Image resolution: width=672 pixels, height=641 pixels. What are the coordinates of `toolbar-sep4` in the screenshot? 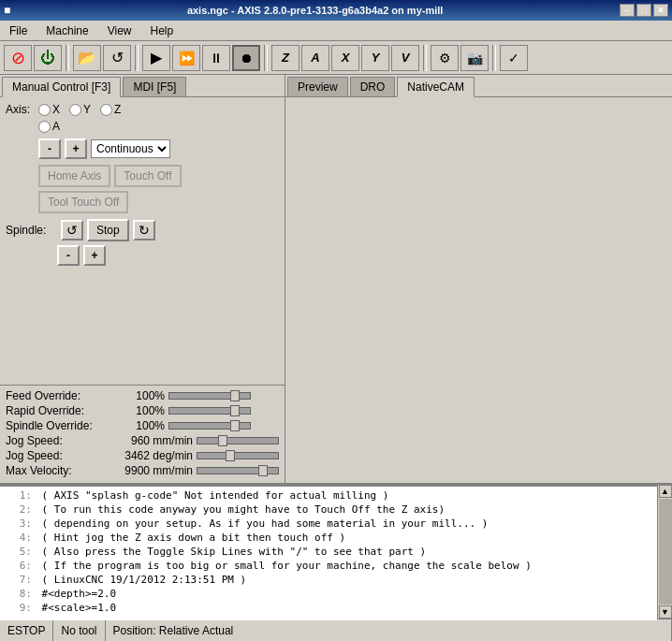 It's located at (425, 58).